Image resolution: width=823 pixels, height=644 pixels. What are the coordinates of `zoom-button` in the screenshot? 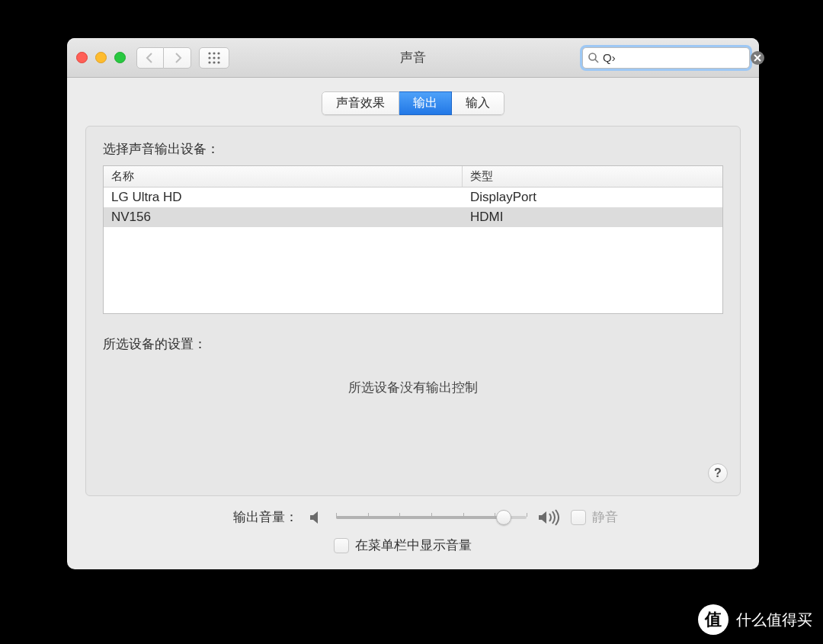 It's located at (120, 58).